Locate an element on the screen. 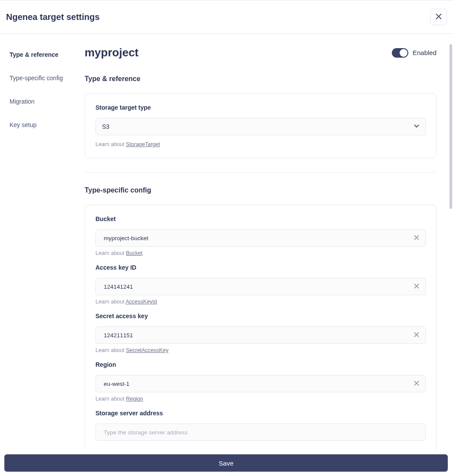 The image size is (453, 476). field-access-key: Access key ID Learn about AccessKeyId is located at coordinates (260, 284).